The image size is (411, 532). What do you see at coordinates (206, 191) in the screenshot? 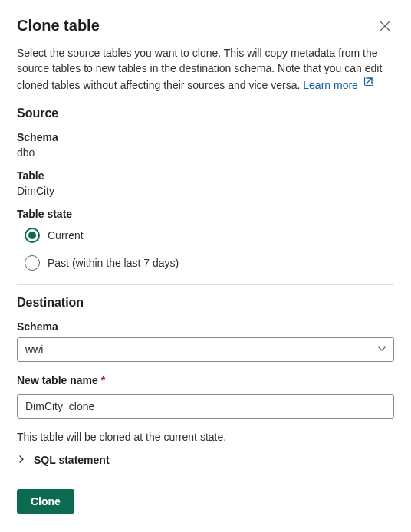
I see `source-table-value: DimCity` at bounding box center [206, 191].